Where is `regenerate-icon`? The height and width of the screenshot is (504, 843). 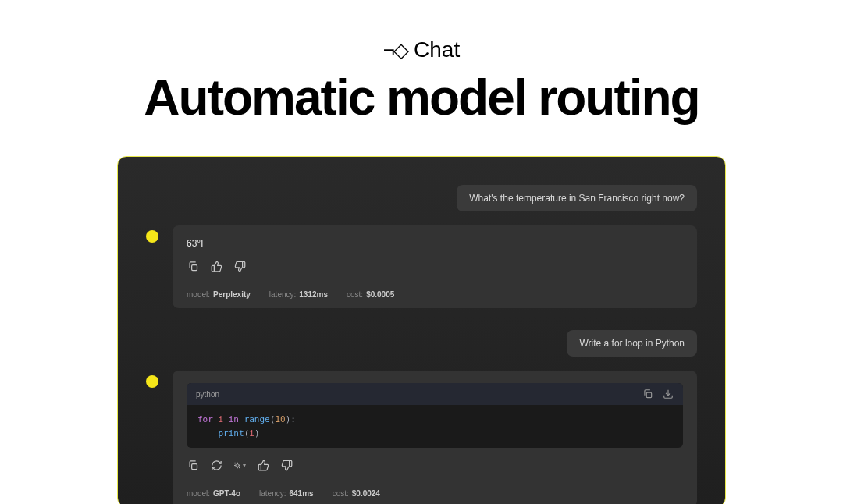
regenerate-icon is located at coordinates (216, 465).